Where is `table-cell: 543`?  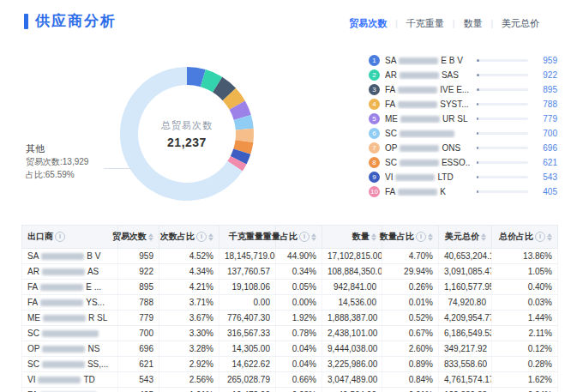
table-cell: 543 is located at coordinates (139, 380).